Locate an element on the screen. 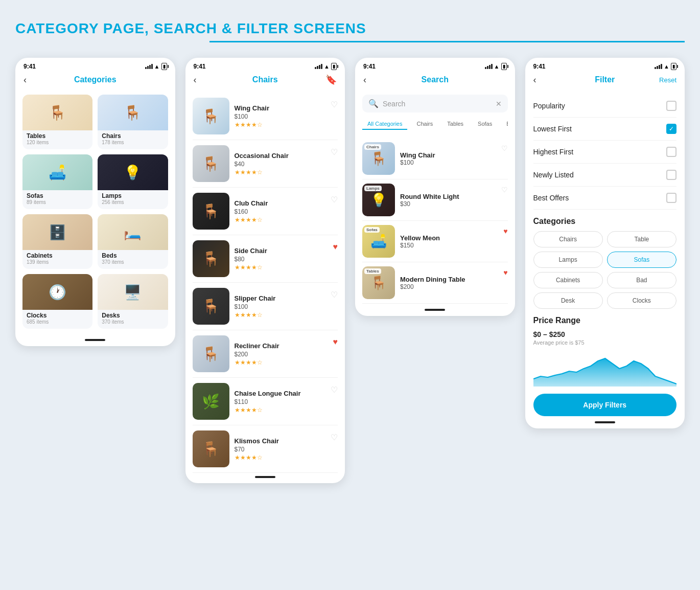 The width and height of the screenshot is (700, 590). filter-tab-tables: Tables is located at coordinates (455, 124).